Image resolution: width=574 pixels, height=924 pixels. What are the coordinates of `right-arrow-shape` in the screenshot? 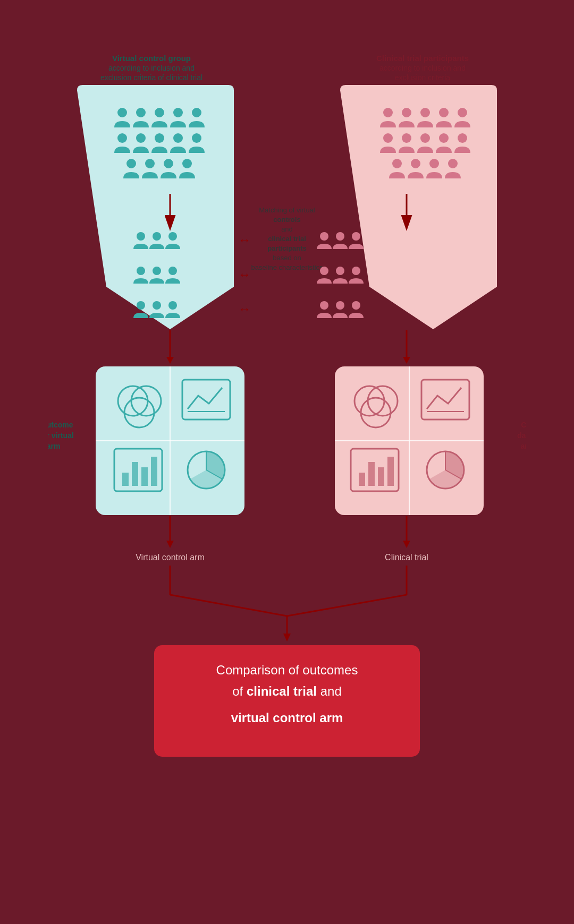 It's located at (419, 207).